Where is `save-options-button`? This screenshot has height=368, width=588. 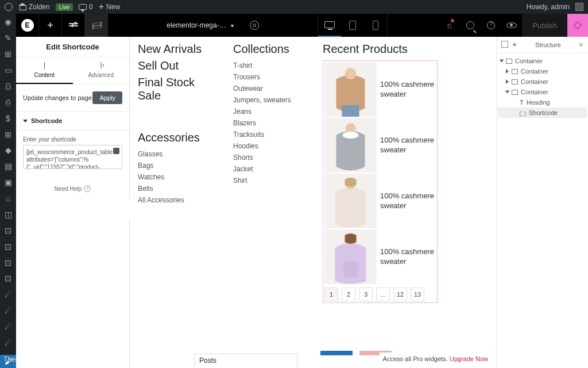 save-options-button is located at coordinates (578, 25).